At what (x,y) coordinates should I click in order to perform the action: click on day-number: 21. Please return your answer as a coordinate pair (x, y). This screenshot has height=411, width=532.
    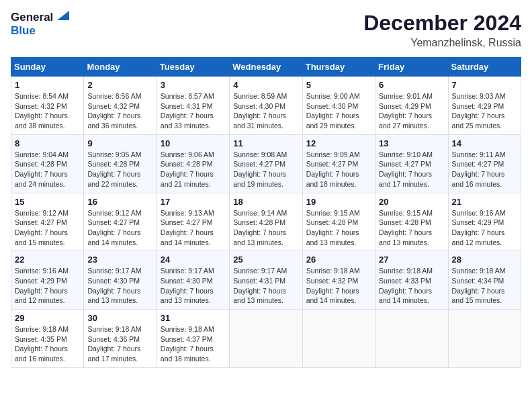
    Looking at the image, I should click on (485, 201).